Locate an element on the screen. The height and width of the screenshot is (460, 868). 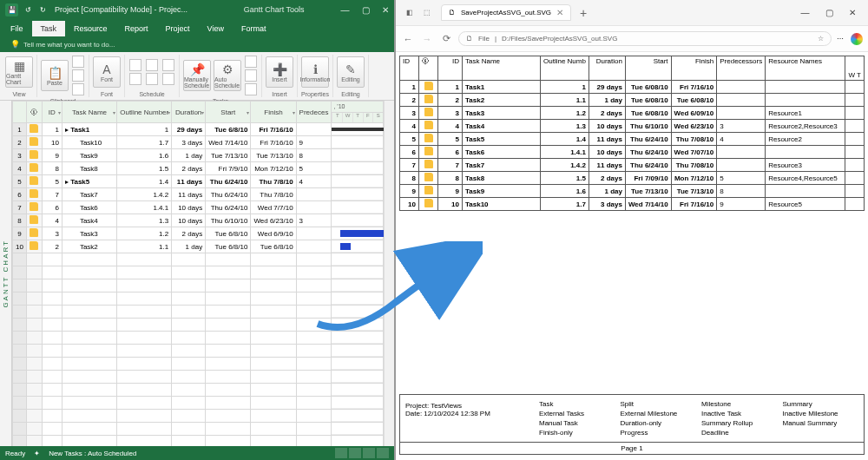
menu-view: View is located at coordinates (215, 29).